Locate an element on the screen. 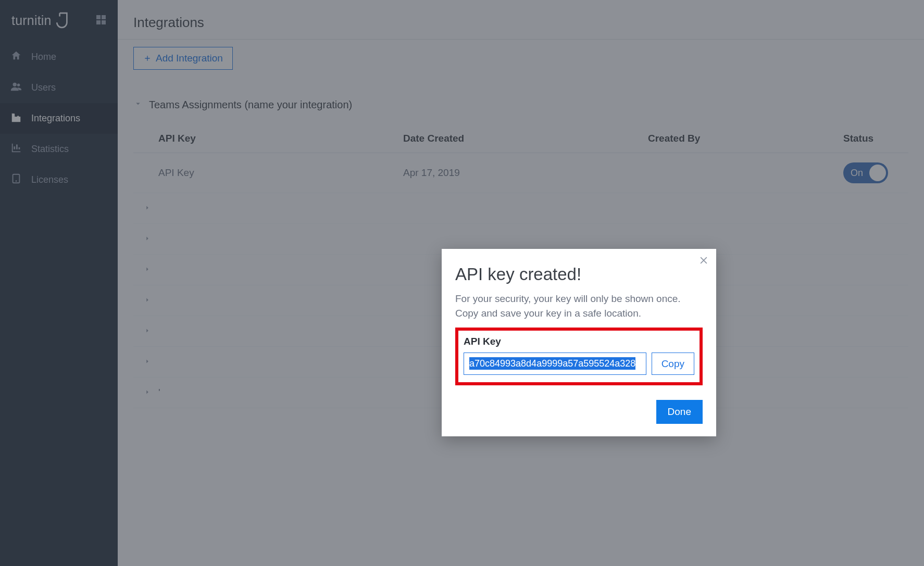 The height and width of the screenshot is (566, 924). copy-label: Copy is located at coordinates (673, 363).